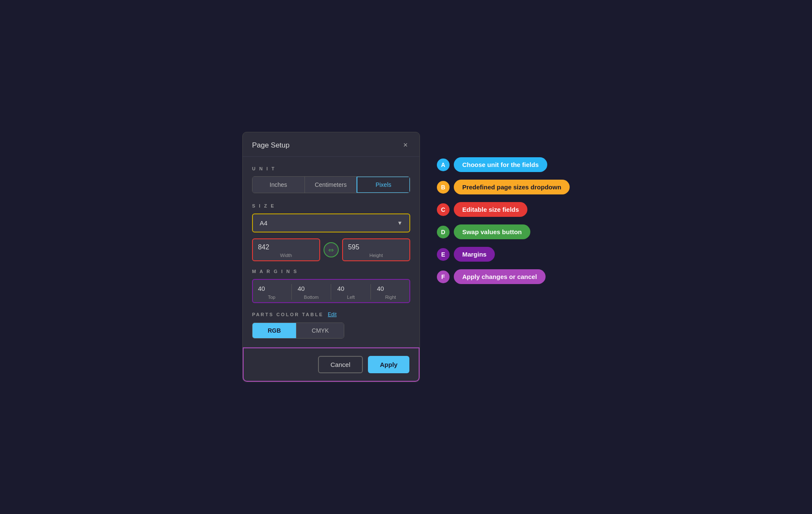 This screenshot has height=514, width=812. Describe the element at coordinates (500, 276) in the screenshot. I see `annotation-label-f: Apply changes or cancel` at that location.